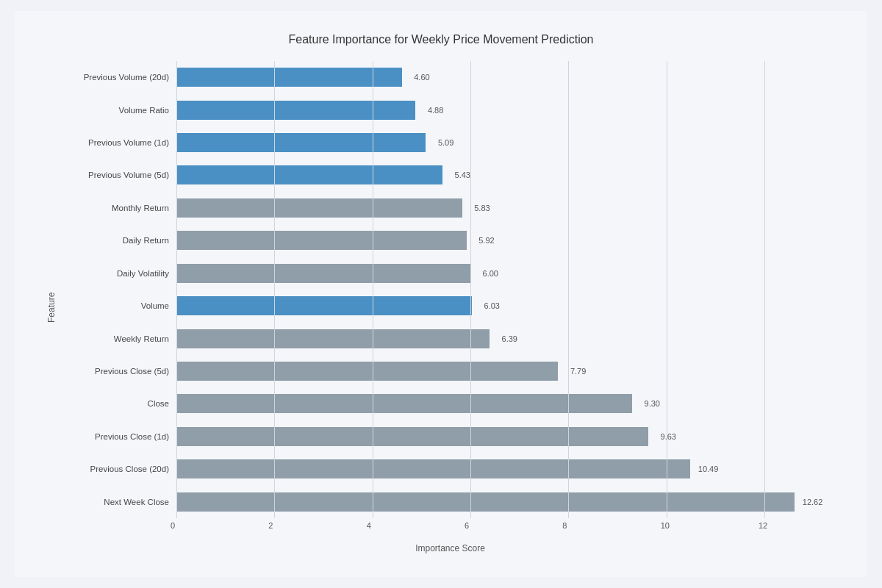  What do you see at coordinates (507, 77) in the screenshot?
I see `bar-track: 4.60` at bounding box center [507, 77].